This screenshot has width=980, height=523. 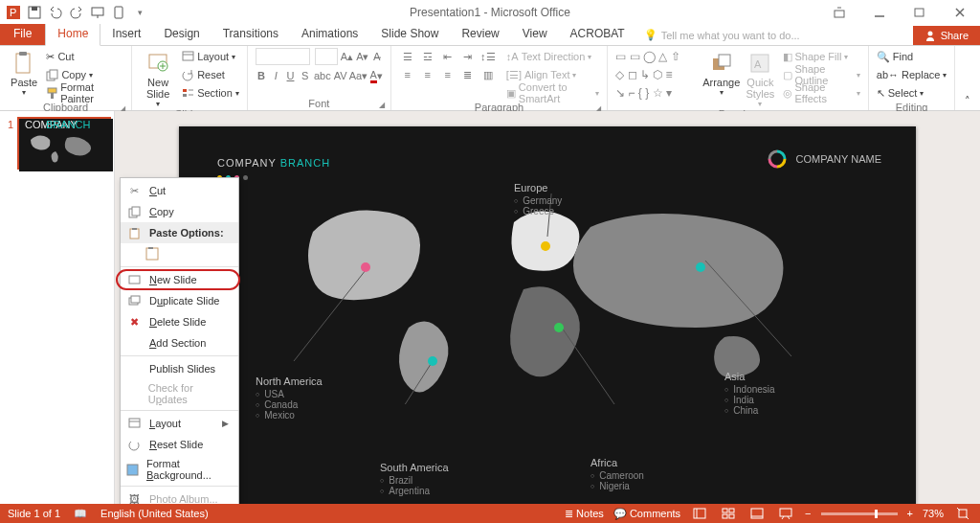 What do you see at coordinates (289, 398) in the screenshot?
I see `region-north-america: North America USACanadaMexico` at bounding box center [289, 398].